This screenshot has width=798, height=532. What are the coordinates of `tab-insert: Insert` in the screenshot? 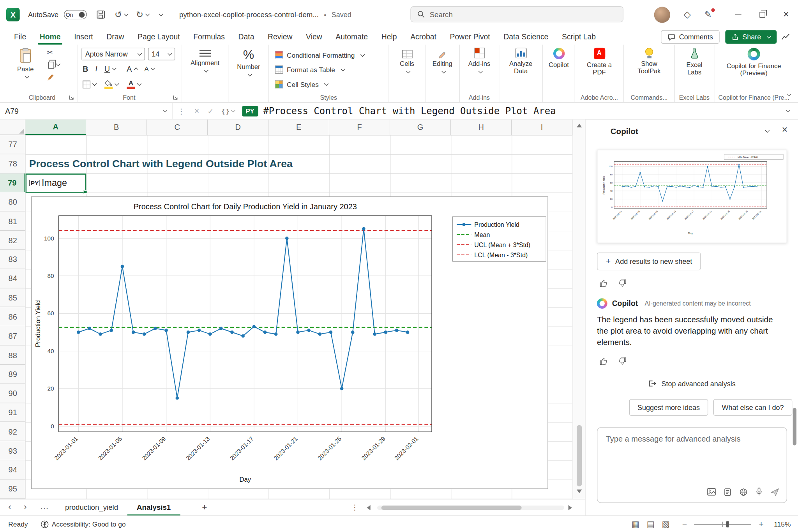 It's located at (83, 37).